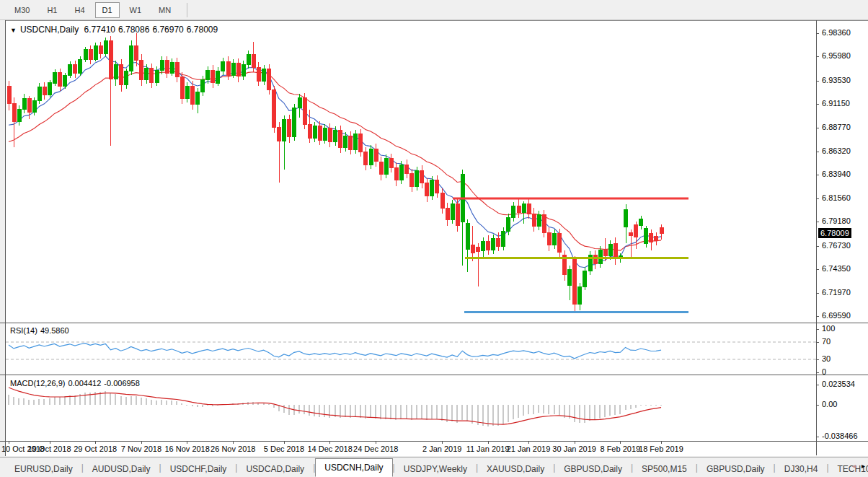  Describe the element at coordinates (164, 10) in the screenshot. I see `timeframe-button-mn: MN` at that location.